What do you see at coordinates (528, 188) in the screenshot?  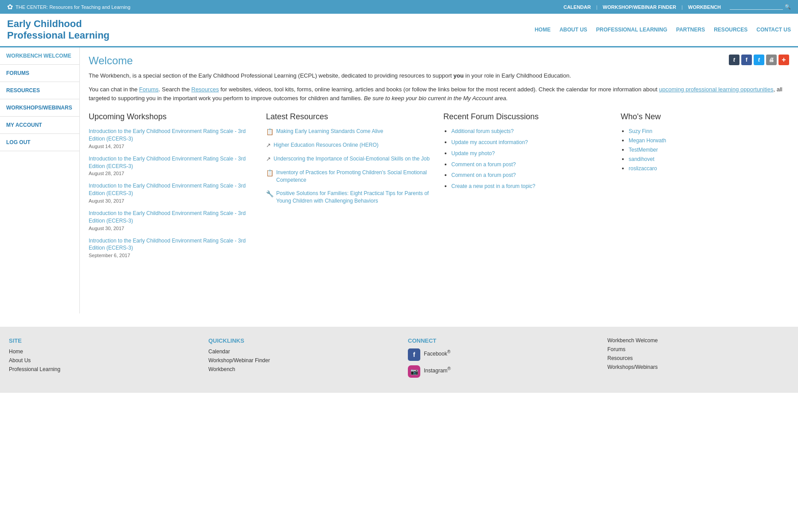 I see `forum-discussions-col: Recent Forum Discussions Additional foru…` at bounding box center [528, 188].